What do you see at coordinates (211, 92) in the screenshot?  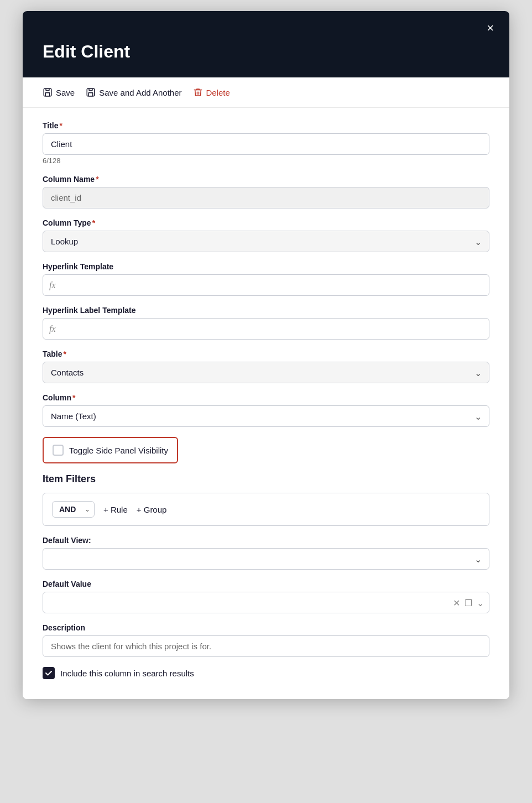 I see `delete-button: Delete` at bounding box center [211, 92].